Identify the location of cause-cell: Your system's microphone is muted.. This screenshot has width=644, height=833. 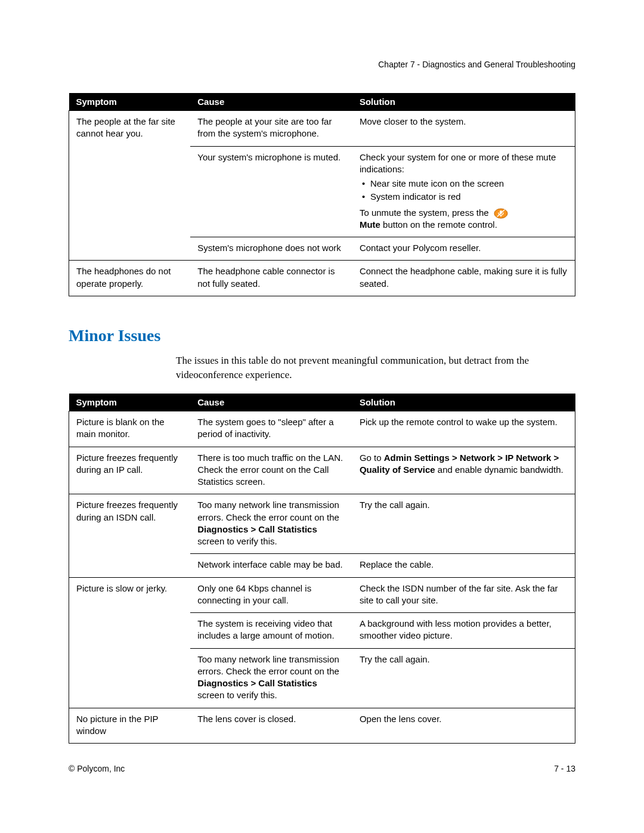
(271, 192).